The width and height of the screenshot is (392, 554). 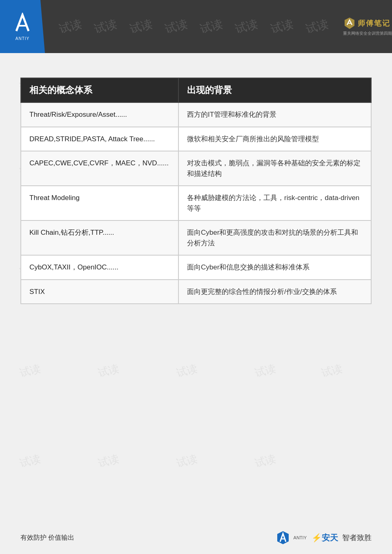 What do you see at coordinates (100, 267) in the screenshot?
I see `cell-left-5: CybOX,TAXII，OpenIOC......` at bounding box center [100, 267].